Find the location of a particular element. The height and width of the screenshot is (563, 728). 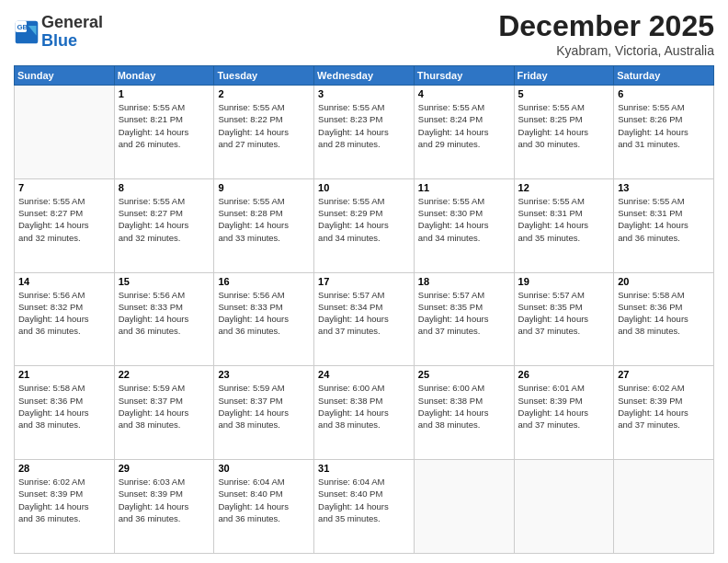

calendar-cell: 3Sunrise: 5:55 AM Sunset: 8:23 PM Daylig… is located at coordinates (364, 132).